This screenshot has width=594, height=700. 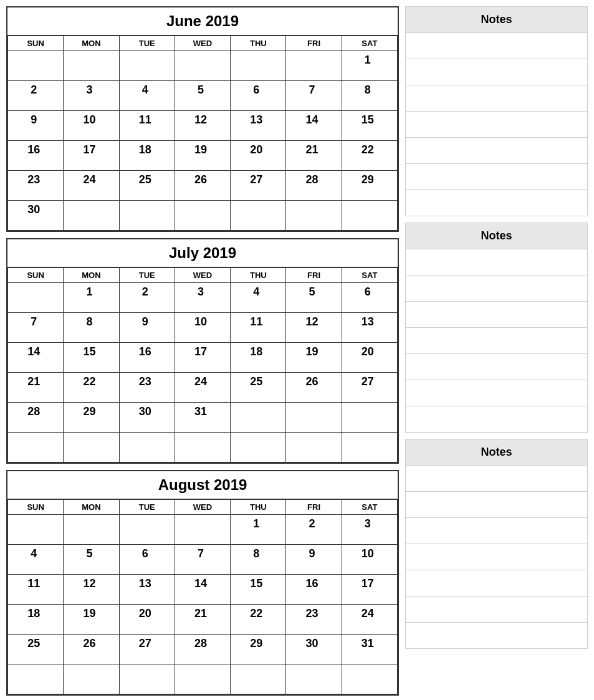 What do you see at coordinates (202, 186) in the screenshot?
I see `calendar-day-cell: 26` at bounding box center [202, 186].